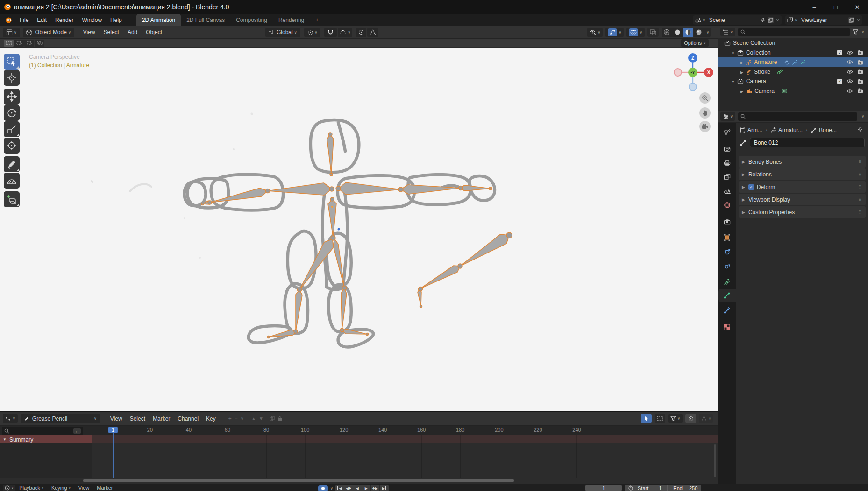 Image resolution: width=868 pixels, height=491 pixels. Describe the element at coordinates (92, 20) in the screenshot. I see `topbar-menu-window: Window` at that location.